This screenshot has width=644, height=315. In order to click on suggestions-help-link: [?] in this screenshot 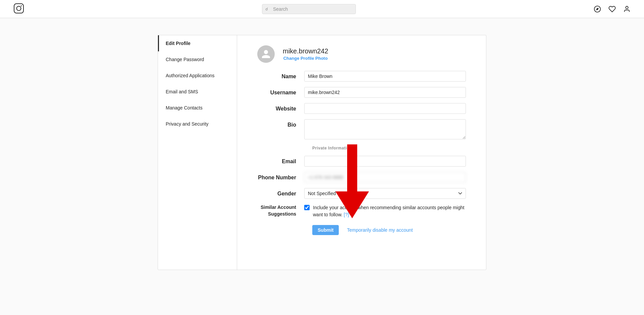, I will do `click(346, 215)`.